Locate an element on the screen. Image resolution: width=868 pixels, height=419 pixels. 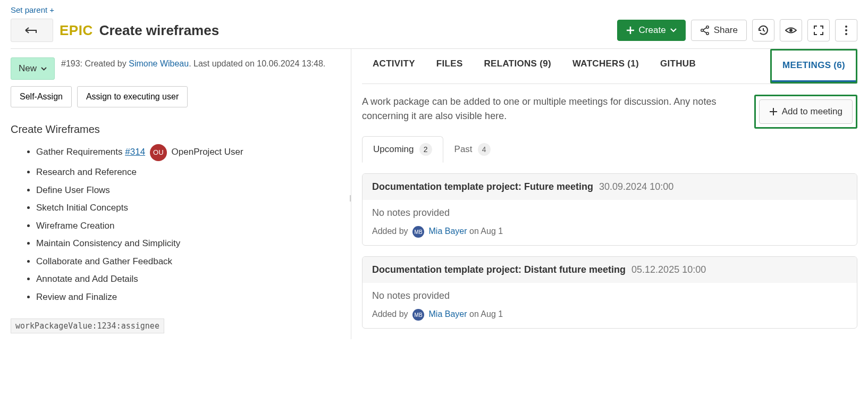
status-label: New is located at coordinates (28, 69).